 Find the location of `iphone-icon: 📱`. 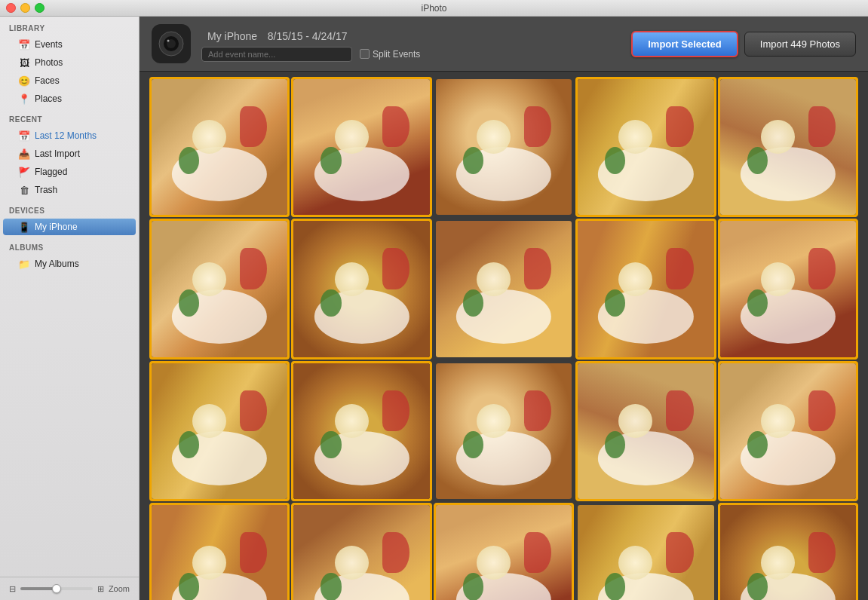

iphone-icon: 📱 is located at coordinates (24, 227).